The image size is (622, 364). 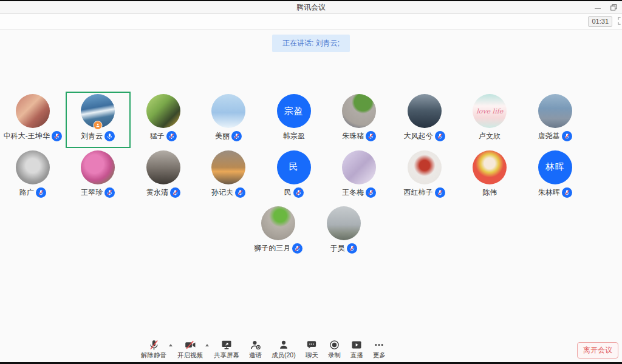 What do you see at coordinates (598, 7) in the screenshot?
I see `minimize-button` at bounding box center [598, 7].